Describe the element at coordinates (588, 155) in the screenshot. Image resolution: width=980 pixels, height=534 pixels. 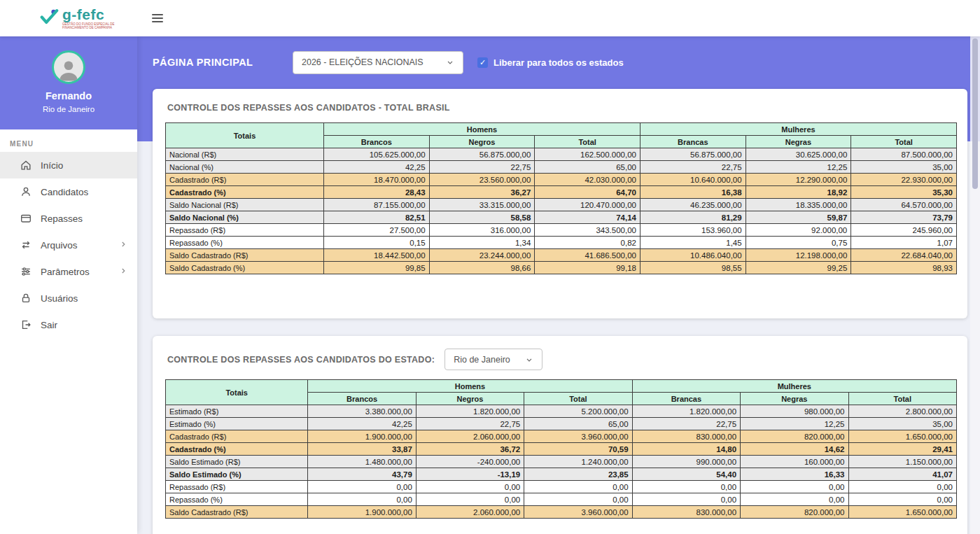
I see `cell-value: 162.500.000,00` at that location.